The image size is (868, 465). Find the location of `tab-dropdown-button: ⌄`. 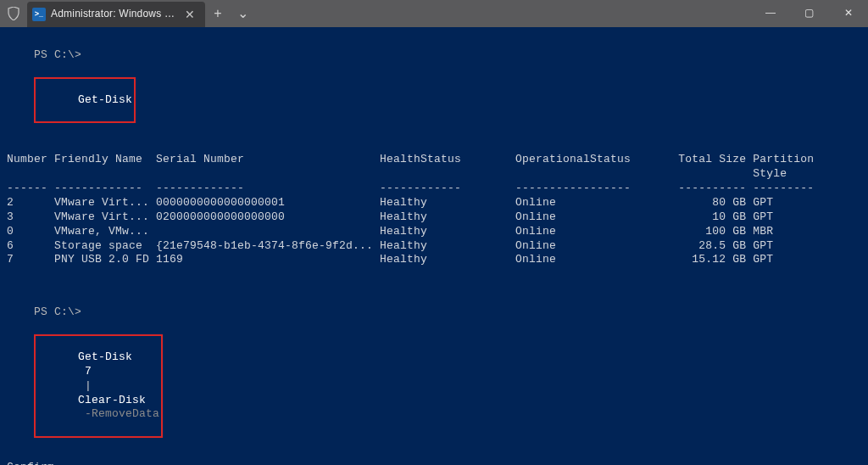

tab-dropdown-button: ⌄ is located at coordinates (243, 14).